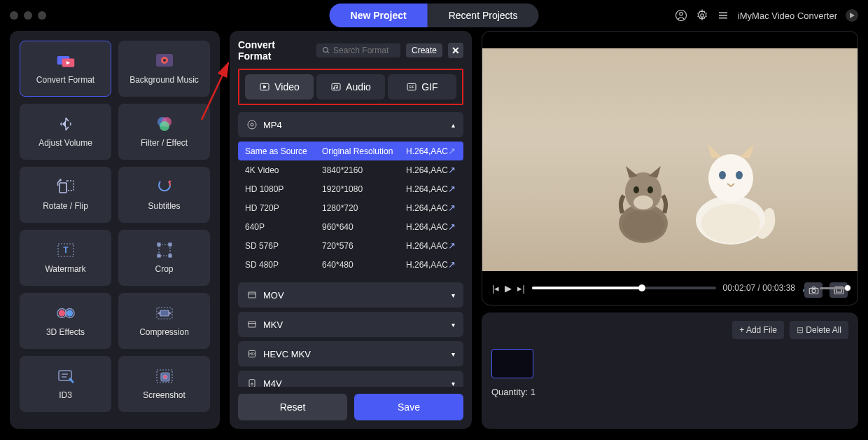 This screenshot has height=440, width=868. What do you see at coordinates (496, 289) in the screenshot?
I see `prev-button: |◂` at bounding box center [496, 289].